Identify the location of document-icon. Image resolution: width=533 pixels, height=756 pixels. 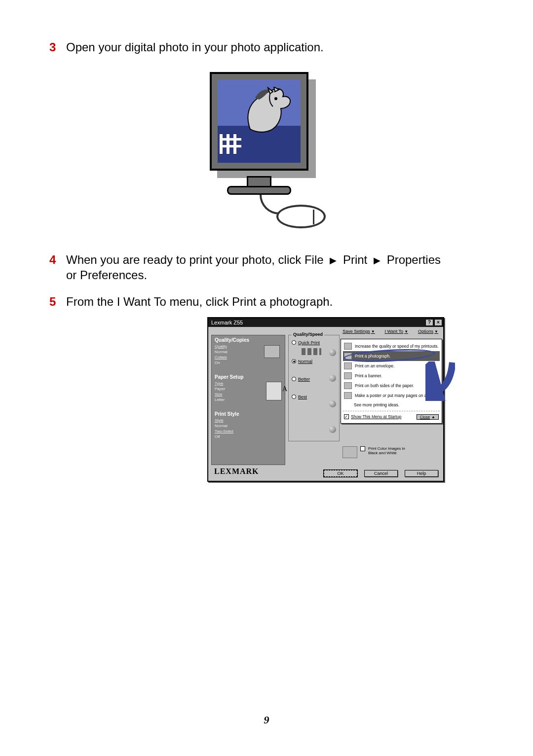
(274, 391).